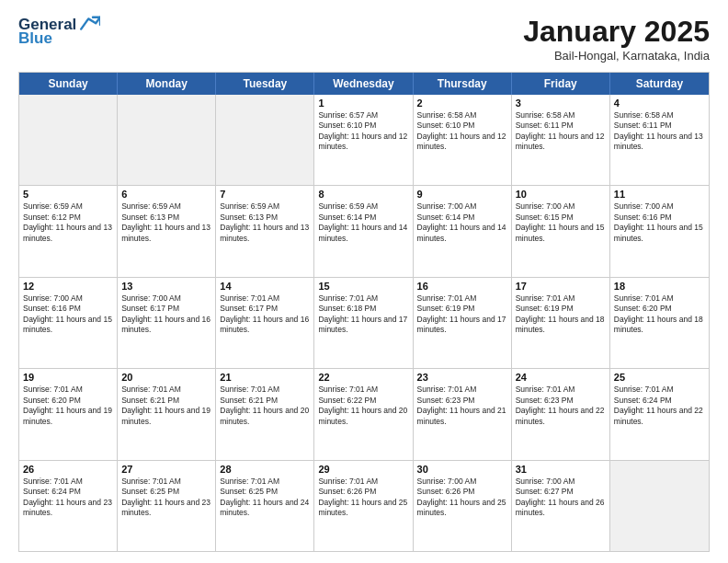 The width and height of the screenshot is (728, 563). I want to click on day-cell: 30Sunrise: 7:00 AMSunset: 6:26 PMDayligh…, so click(463, 506).